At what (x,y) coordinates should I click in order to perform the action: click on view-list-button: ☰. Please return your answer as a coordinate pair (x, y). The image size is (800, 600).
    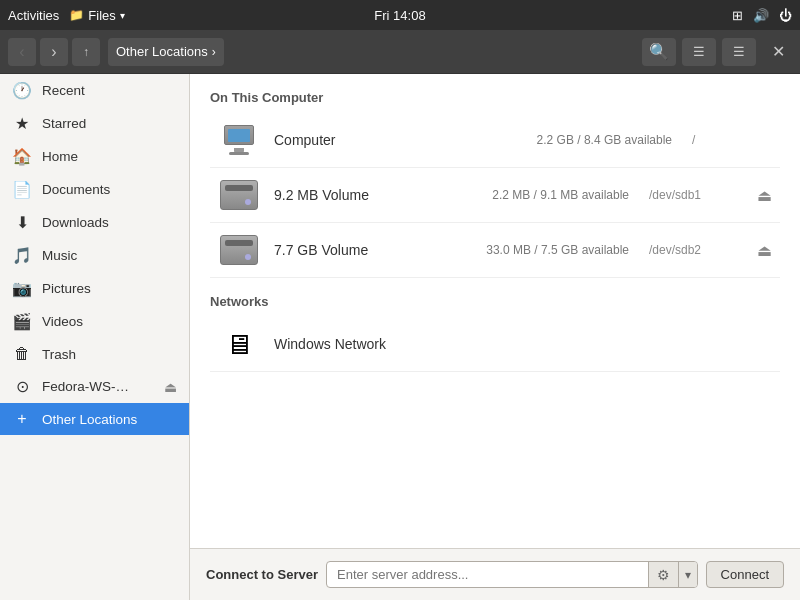
    Looking at the image, I should click on (699, 52).